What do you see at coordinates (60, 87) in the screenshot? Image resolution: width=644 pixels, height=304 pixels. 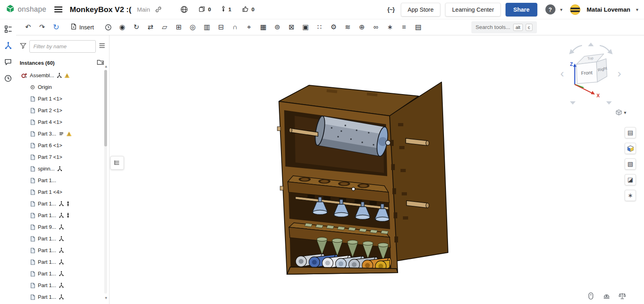 I see `tree-item: Origin` at bounding box center [60, 87].